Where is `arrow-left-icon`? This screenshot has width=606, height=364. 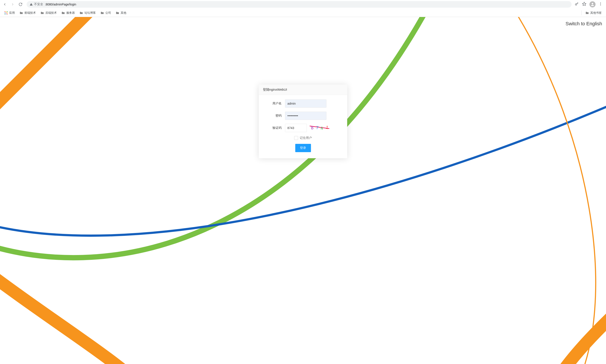 arrow-left-icon is located at coordinates (5, 4).